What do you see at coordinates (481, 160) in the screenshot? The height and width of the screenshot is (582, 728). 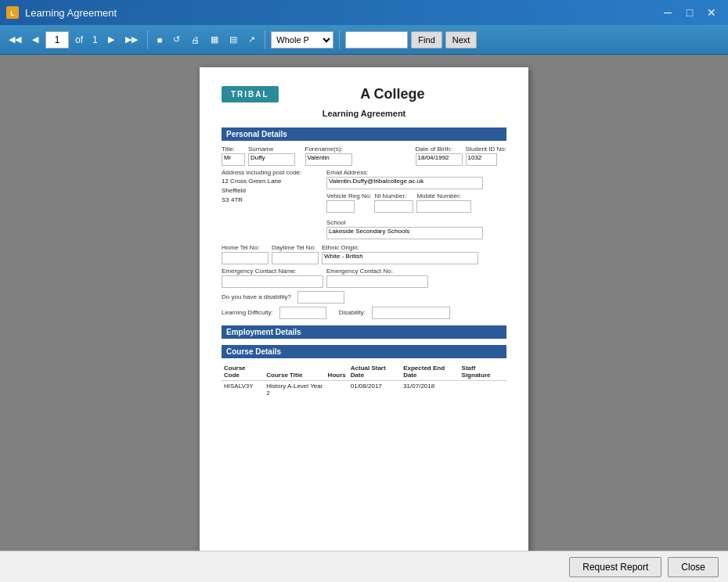 I see `student-id-value: 1032` at bounding box center [481, 160].